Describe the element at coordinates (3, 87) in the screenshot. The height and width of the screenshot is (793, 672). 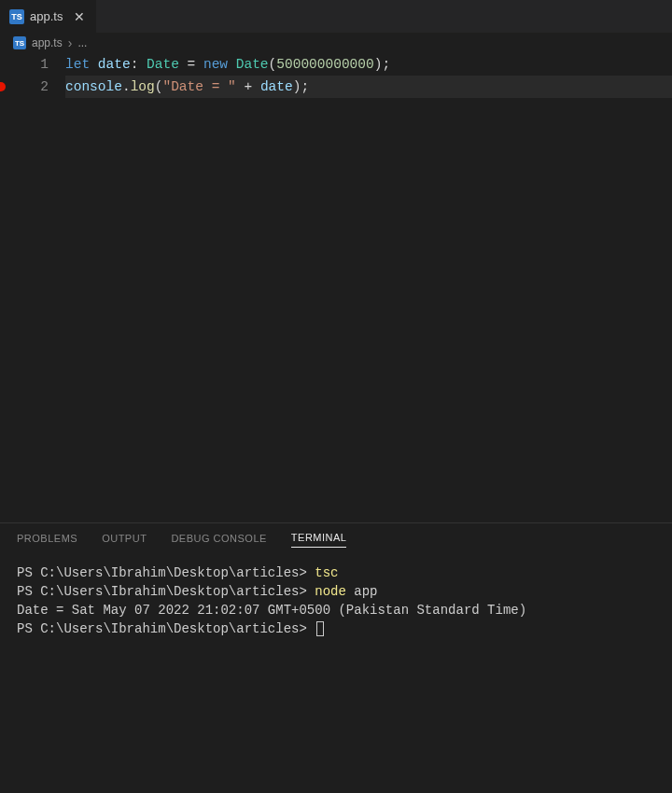
I see `breakpoint-icon` at that location.